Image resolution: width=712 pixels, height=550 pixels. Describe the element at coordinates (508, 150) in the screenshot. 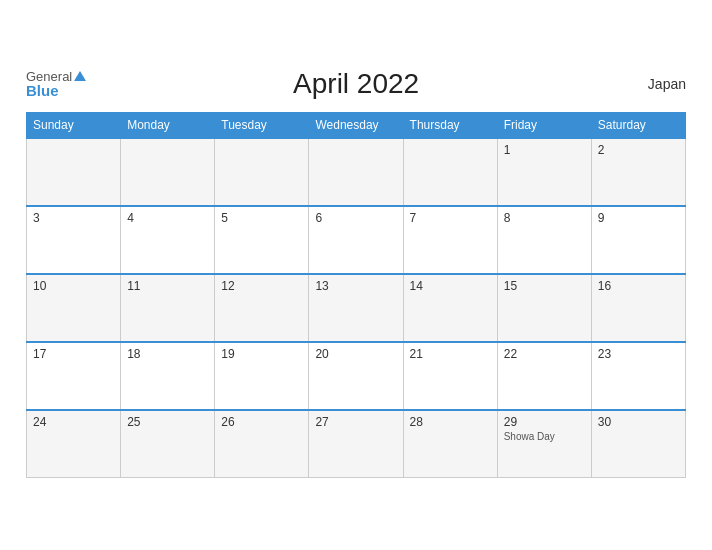

I see `day-number: 1` at that location.